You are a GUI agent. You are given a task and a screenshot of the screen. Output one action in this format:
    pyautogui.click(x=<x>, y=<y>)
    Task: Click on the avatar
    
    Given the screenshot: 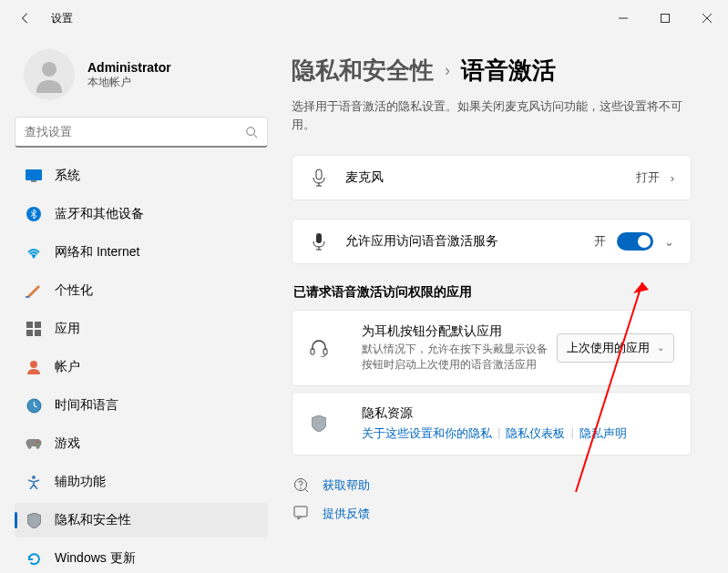 What is the action you would take?
    pyautogui.click(x=49, y=75)
    